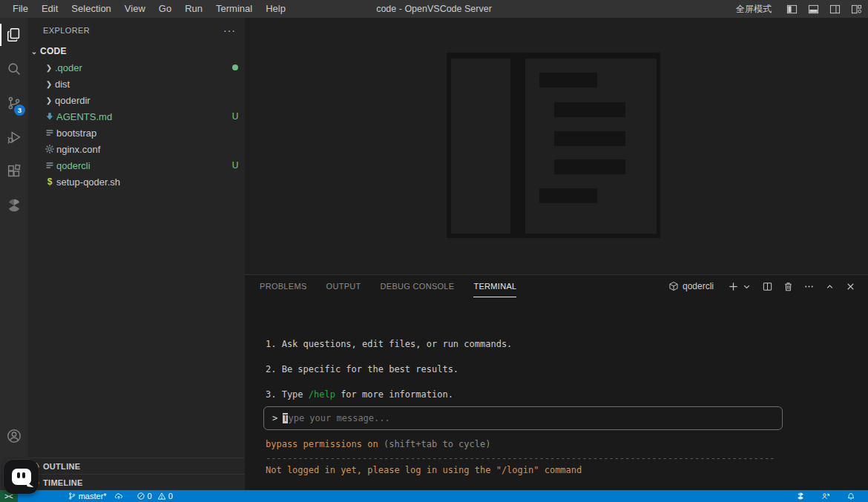 The width and height of the screenshot is (868, 502). Describe the element at coordinates (165, 9) in the screenshot. I see `menu-go: Go` at that location.